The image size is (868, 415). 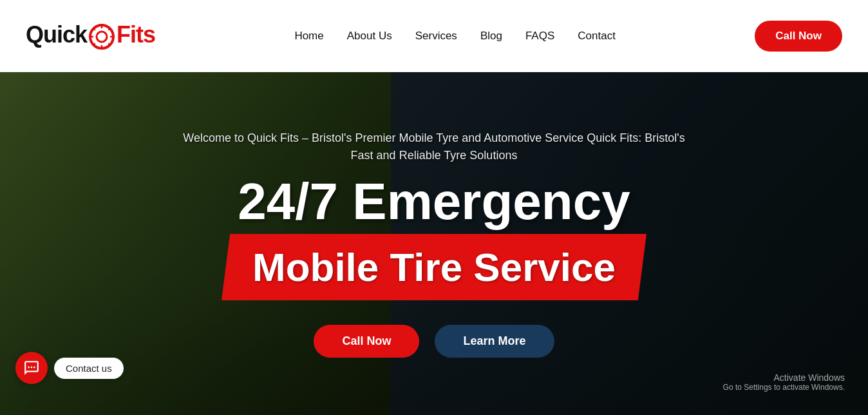 I want to click on hero-title-banner-text: Mobile Tire Service, so click(x=434, y=267).